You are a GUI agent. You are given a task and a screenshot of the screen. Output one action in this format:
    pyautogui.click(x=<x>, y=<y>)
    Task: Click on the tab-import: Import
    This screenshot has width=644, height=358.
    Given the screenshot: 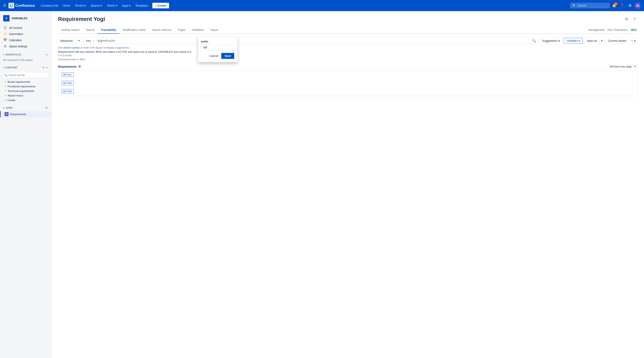 What is the action you would take?
    pyautogui.click(x=214, y=30)
    